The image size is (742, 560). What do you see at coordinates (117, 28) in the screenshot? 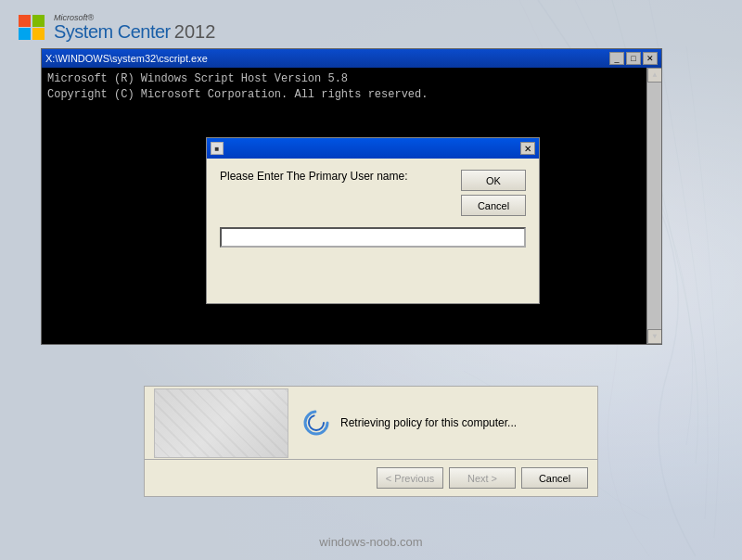
I see `header: Microsoft® System Center 2012` at bounding box center [117, 28].